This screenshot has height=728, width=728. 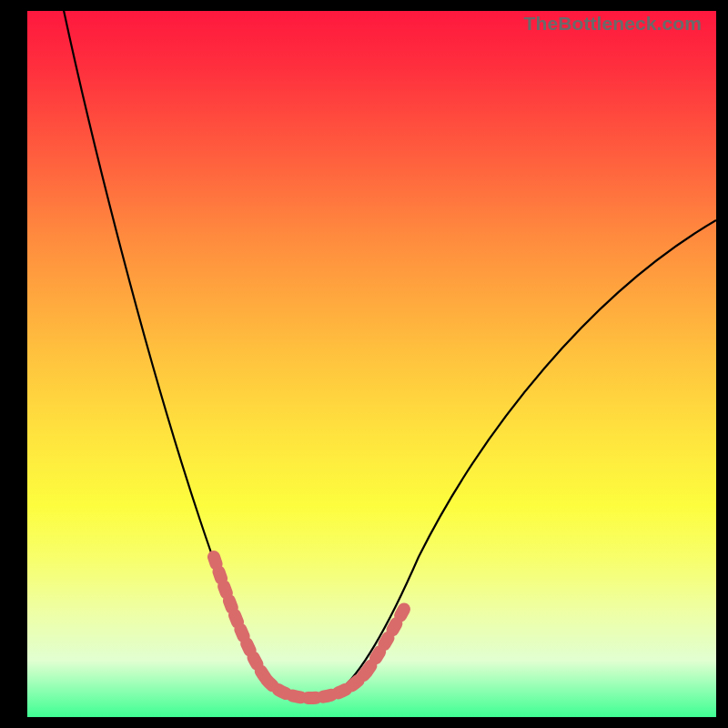 I want to click on highlight-segment-left, so click(x=240, y=619).